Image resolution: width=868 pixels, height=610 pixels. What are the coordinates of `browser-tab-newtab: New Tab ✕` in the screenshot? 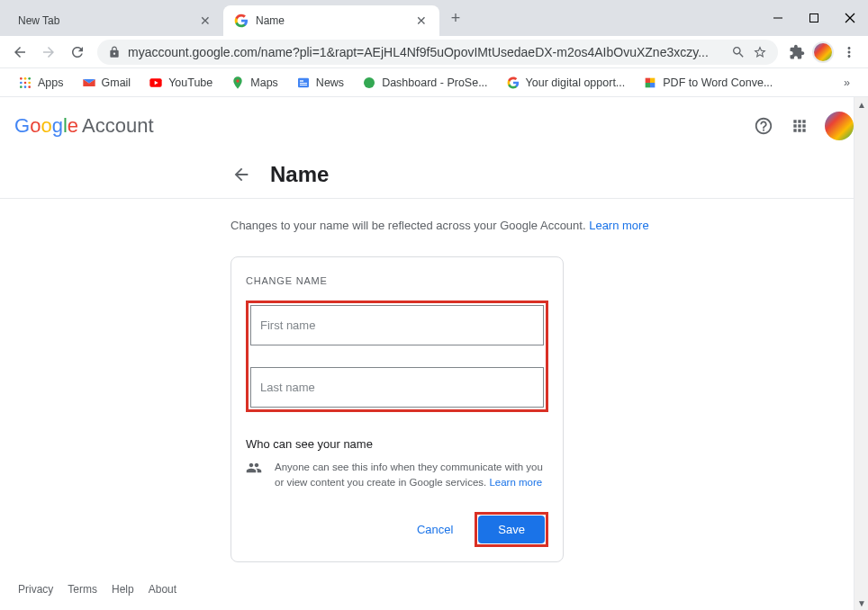 It's located at (115, 21).